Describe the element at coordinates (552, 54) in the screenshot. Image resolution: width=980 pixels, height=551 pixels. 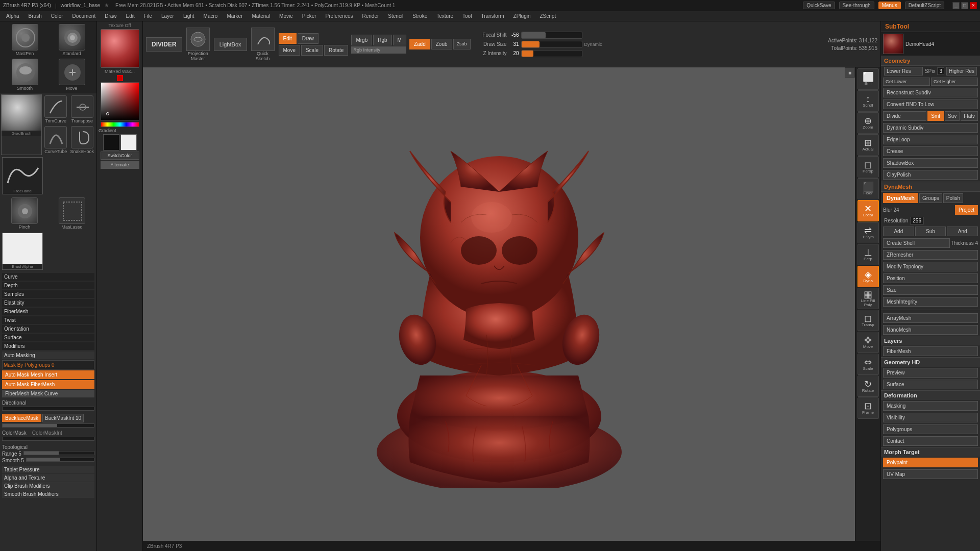
I see `z-intensity-slider` at that location.